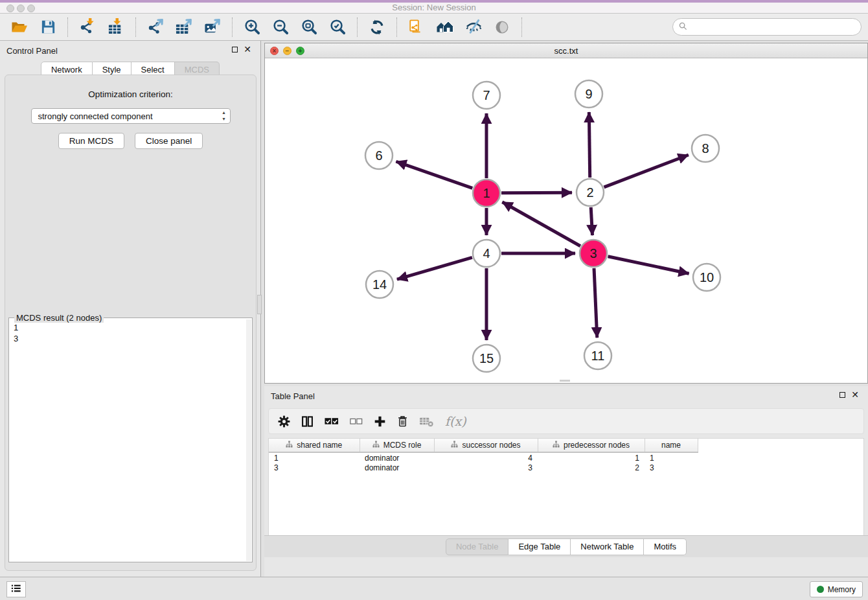 The width and height of the screenshot is (868, 600). Describe the element at coordinates (842, 590) in the screenshot. I see `memory-label: Memory` at that location.